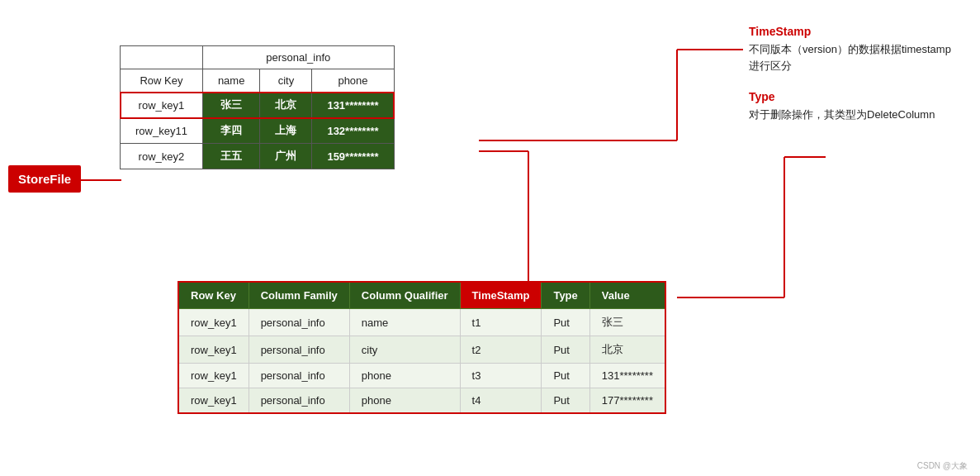 The width and height of the screenshot is (980, 476). Describe the element at coordinates (852, 31) in the screenshot. I see `annotation-ts-title: TimeStamp` at that location.